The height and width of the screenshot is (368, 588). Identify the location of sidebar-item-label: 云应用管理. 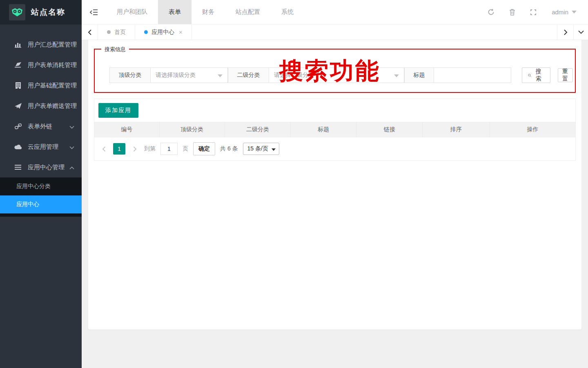
(49, 147).